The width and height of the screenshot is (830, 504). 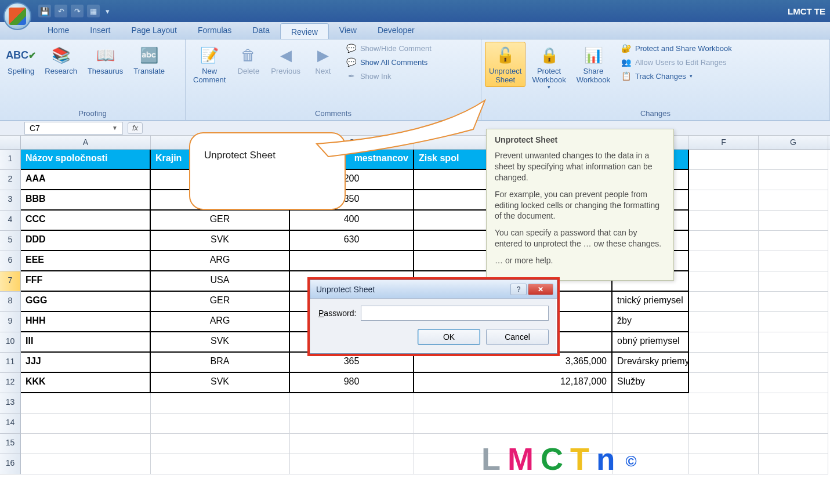 What do you see at coordinates (248, 60) in the screenshot?
I see `delete-comment-button: 🗑Delete` at bounding box center [248, 60].